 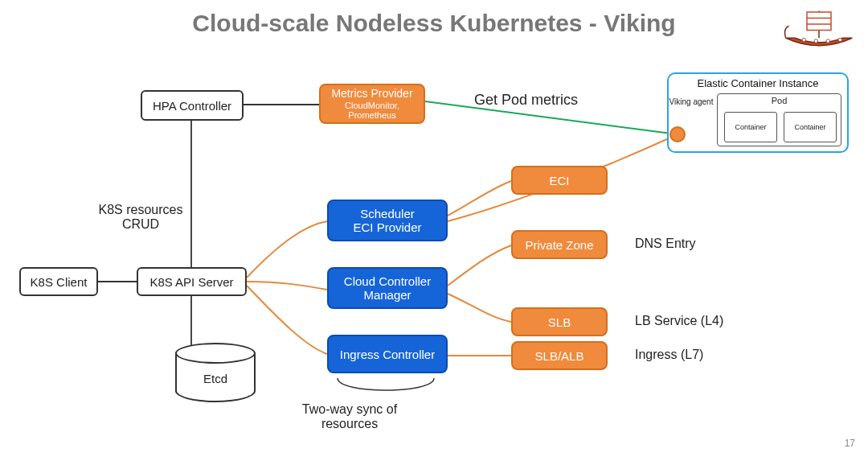 I want to click on page-number: 17, so click(x=850, y=443).